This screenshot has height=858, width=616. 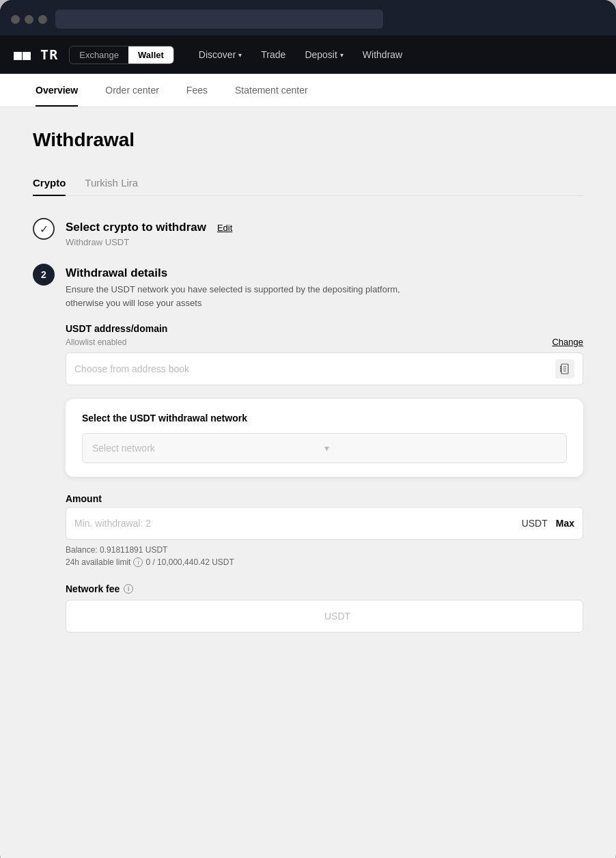 I want to click on limit-info-icon: i, so click(x=138, y=562).